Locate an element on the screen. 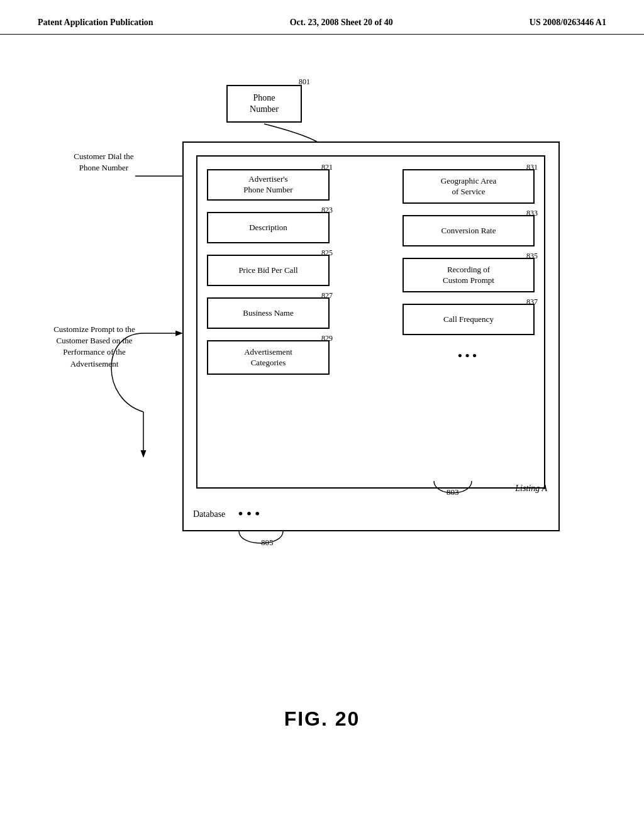 This screenshot has width=644, height=830. description-box: Description is located at coordinates (268, 228).